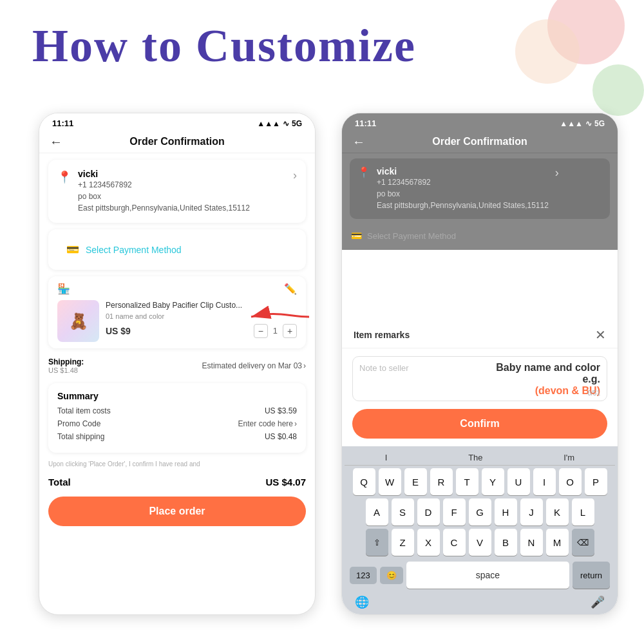 The height and width of the screenshot is (644, 644). Describe the element at coordinates (488, 575) in the screenshot. I see `key-space: space` at that location.